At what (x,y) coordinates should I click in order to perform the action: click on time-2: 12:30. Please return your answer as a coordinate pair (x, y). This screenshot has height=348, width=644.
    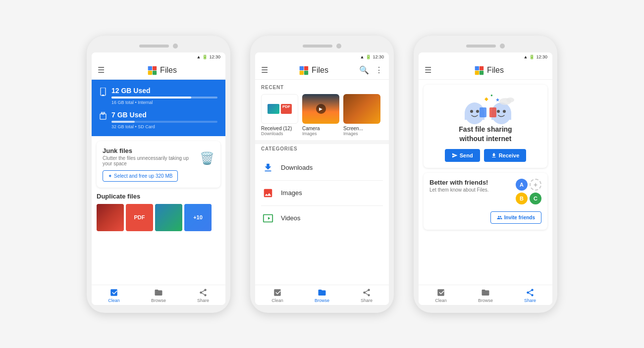
    Looking at the image, I should click on (378, 57).